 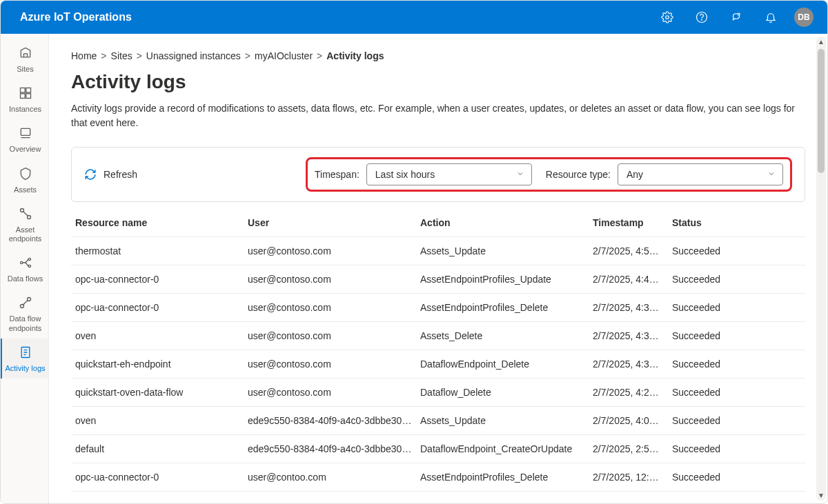 What do you see at coordinates (161, 449) in the screenshot?
I see `cell-resource-name: default` at bounding box center [161, 449].